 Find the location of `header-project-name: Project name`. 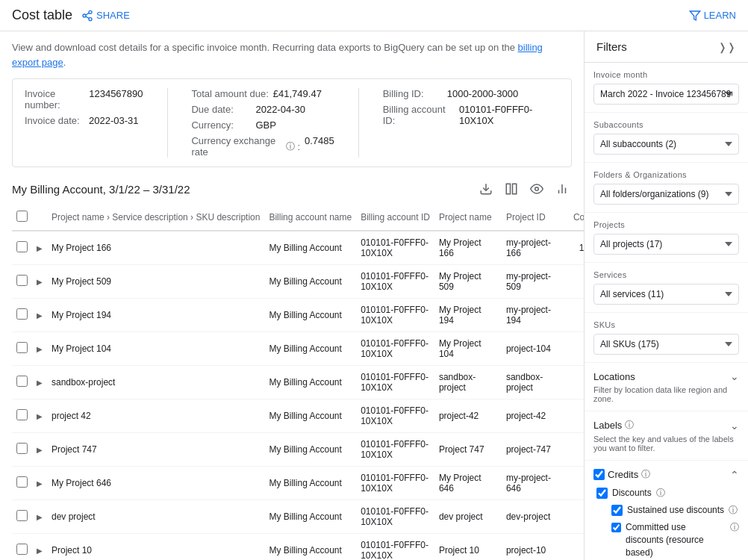

header-project-name: Project name is located at coordinates (468, 218).